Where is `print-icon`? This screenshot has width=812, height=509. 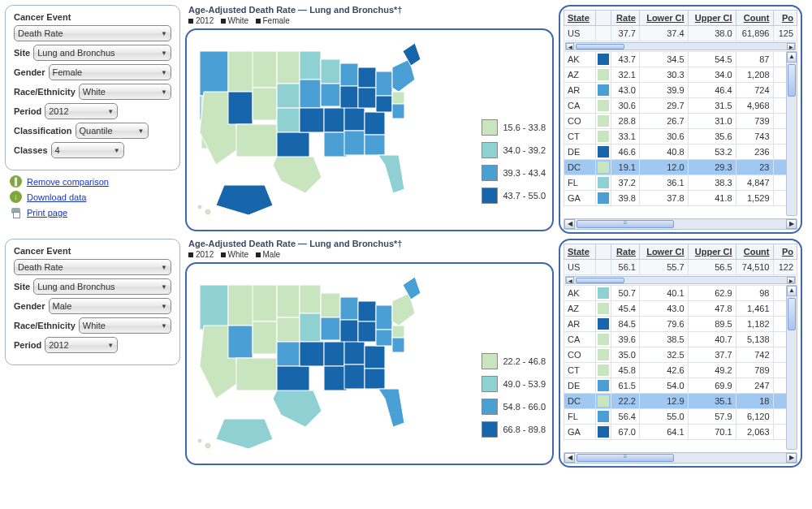
print-icon is located at coordinates (16, 213).